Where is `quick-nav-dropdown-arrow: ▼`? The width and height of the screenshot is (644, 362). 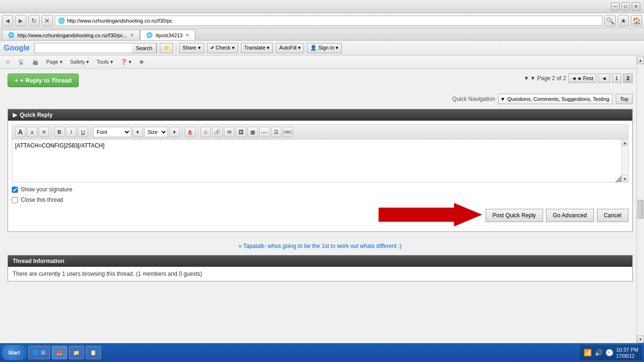
quick-nav-dropdown-arrow: ▼ is located at coordinates (503, 99).